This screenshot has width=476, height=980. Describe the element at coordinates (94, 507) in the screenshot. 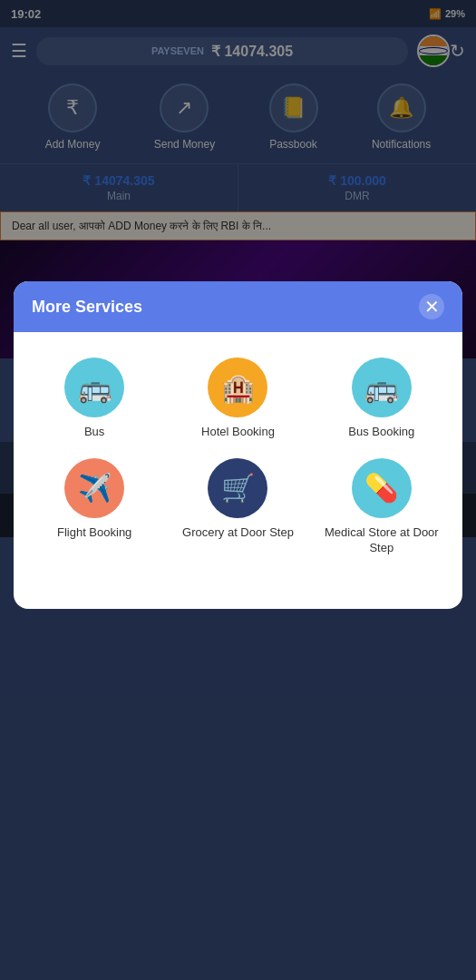

I see `service-flight-booking: ✈️ Flight Booking` at that location.